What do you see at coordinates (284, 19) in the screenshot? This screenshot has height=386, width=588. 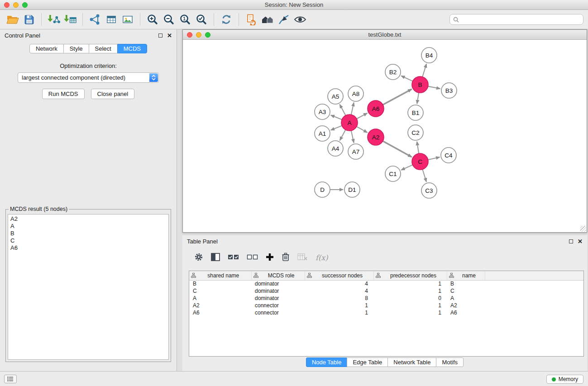 I see `annotation-mode-button` at bounding box center [284, 19].